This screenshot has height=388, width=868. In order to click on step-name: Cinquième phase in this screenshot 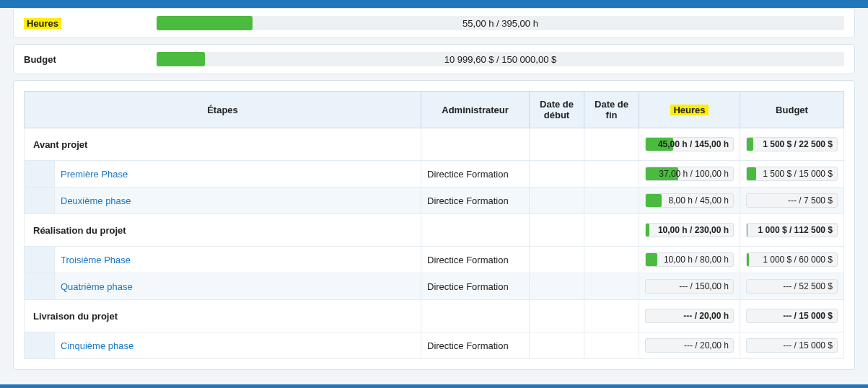, I will do `click(238, 346)`.